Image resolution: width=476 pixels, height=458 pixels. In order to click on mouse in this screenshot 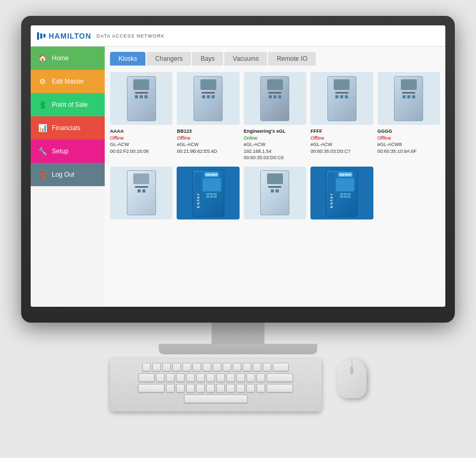, I will do `click(352, 379)`.